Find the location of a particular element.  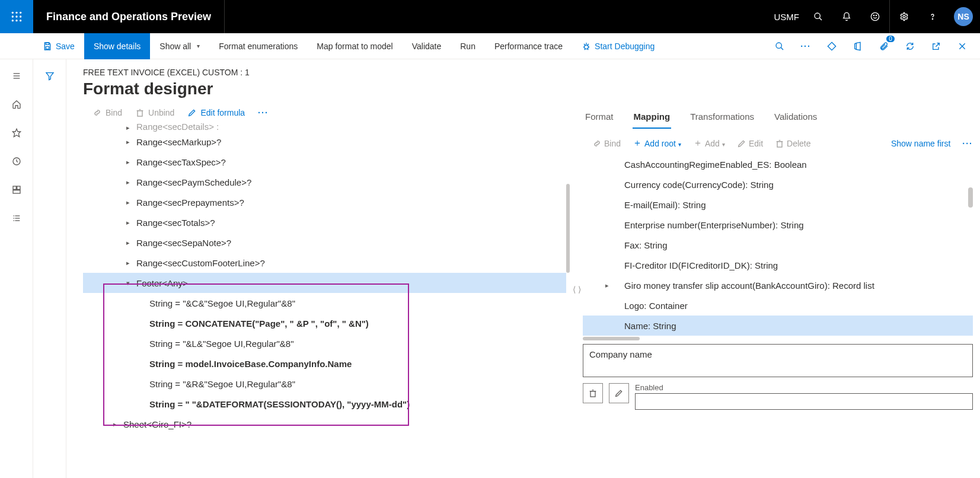

map-row: ▸Giro money transfer slip account(BankAc… is located at coordinates (778, 285).